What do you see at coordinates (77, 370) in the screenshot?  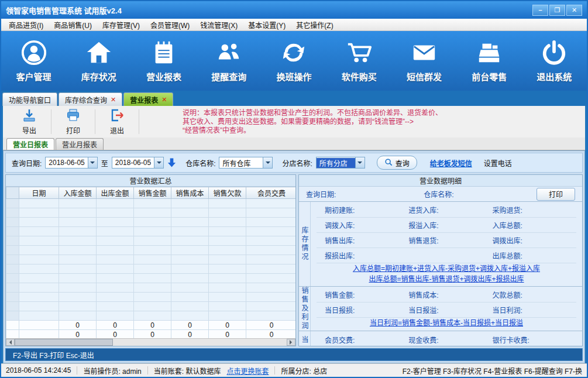 I see `separator` at bounding box center [77, 370].